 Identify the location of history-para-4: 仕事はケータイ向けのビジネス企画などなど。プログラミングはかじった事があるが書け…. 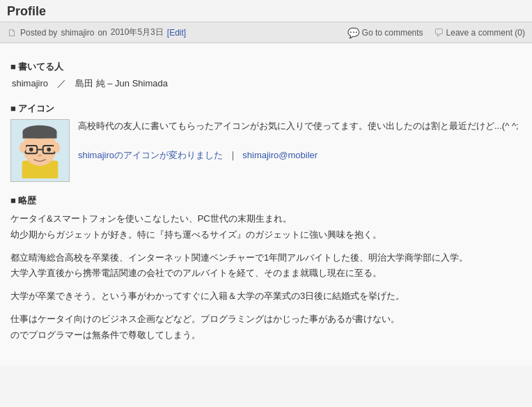
(266, 328).